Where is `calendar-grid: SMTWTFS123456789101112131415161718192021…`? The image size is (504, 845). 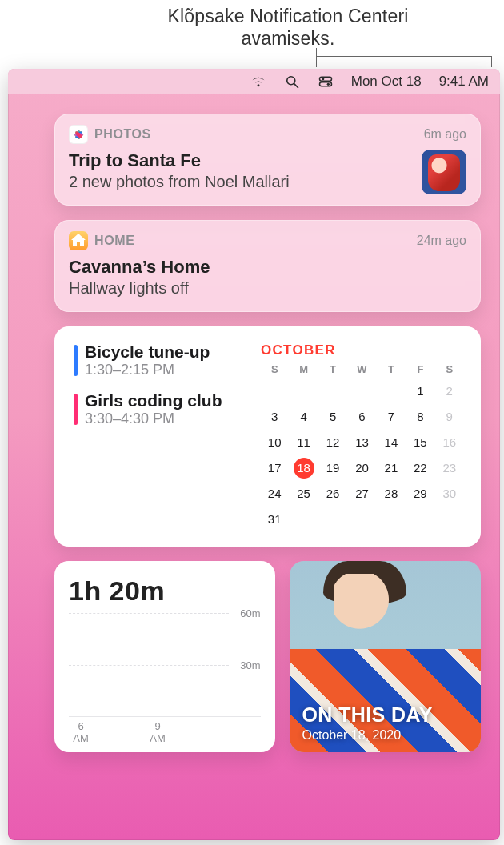
calendar-grid: SMTWTFS123456789101112131415161718192021… is located at coordinates (362, 447).